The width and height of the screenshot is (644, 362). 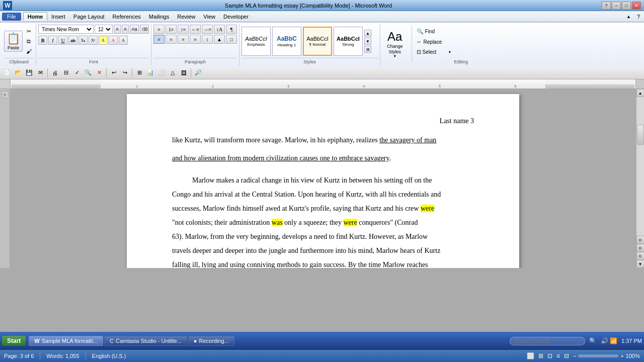 I want to click on ribbon-collapse-btn: ▲, so click(x=629, y=17).